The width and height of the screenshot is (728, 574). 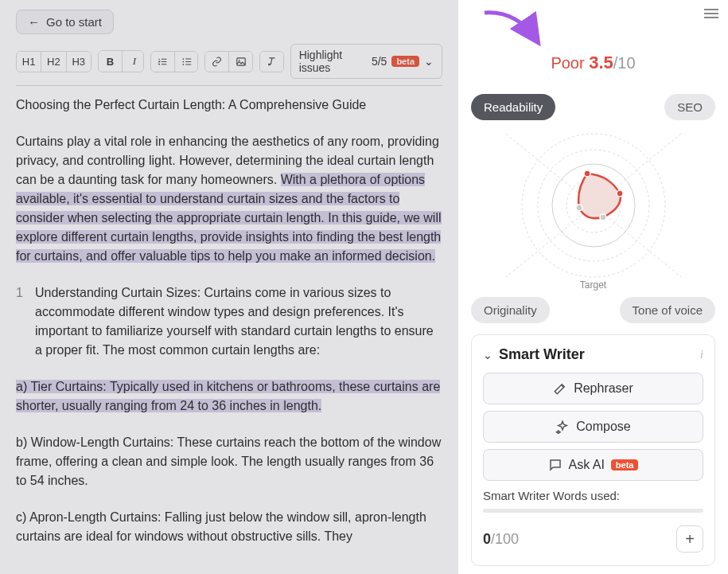 I want to click on image-icon, so click(x=241, y=62).